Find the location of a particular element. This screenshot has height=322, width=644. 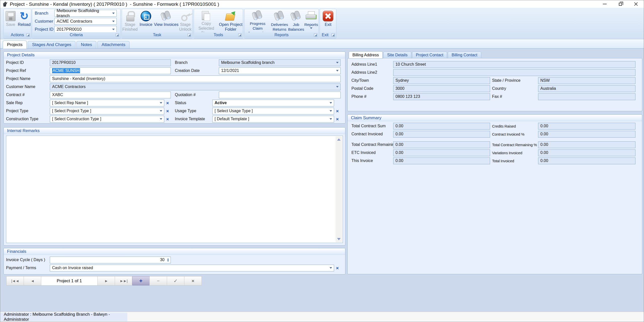

sale-rep-dropdown: [ Select Rep Name ] is located at coordinates (107, 103).